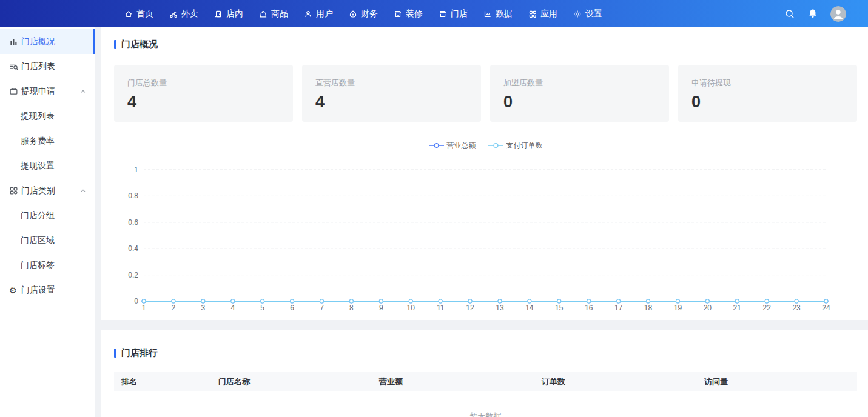 The image size is (868, 417). I want to click on stat-label: 加盟店数量, so click(580, 83).